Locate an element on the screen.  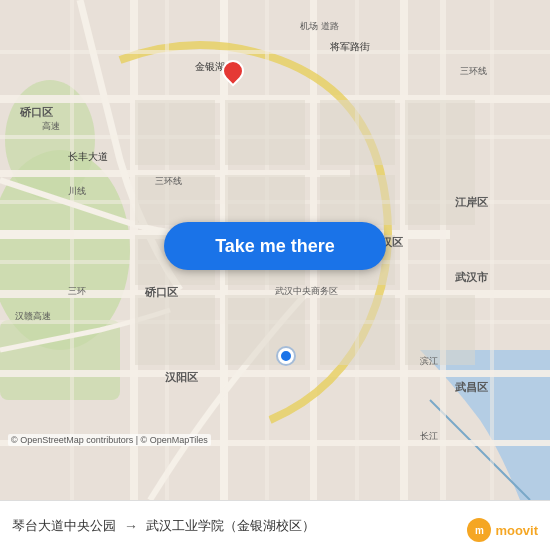
from-label: 琴台大道中央公园 is located at coordinates (64, 526).